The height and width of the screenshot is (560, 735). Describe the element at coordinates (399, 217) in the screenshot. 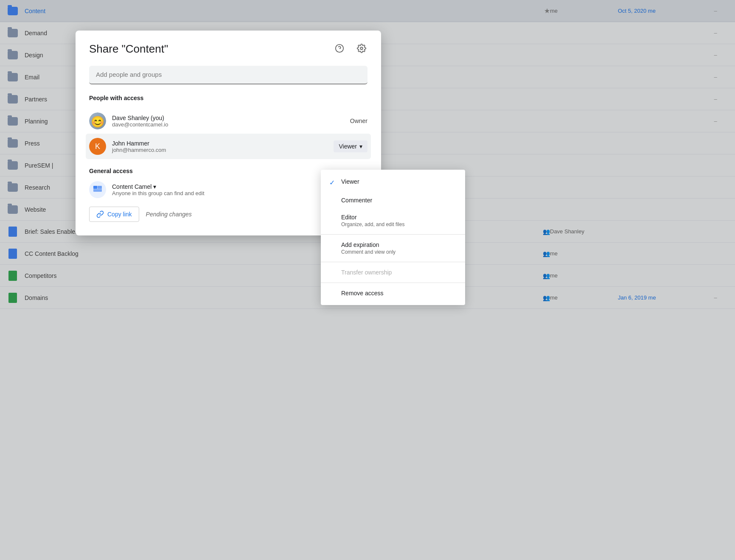

I see `dropdown-label-editor: Editor` at that location.